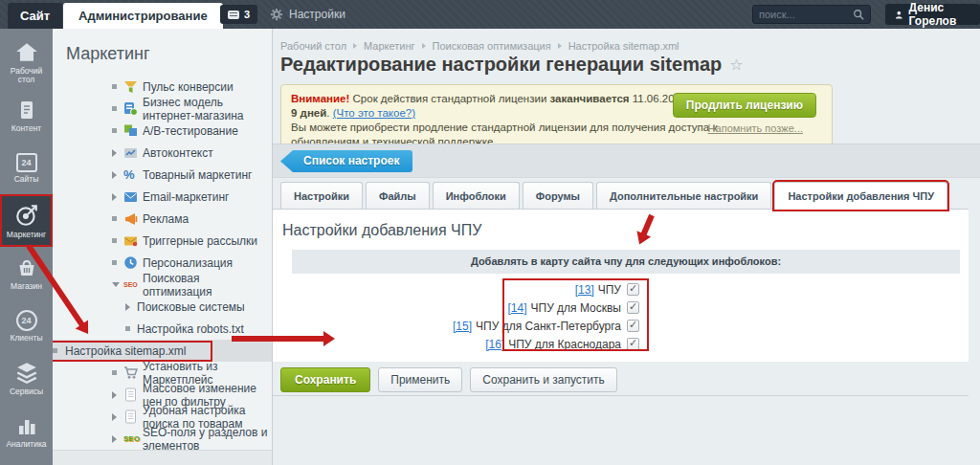 This screenshot has width=980, height=465. Describe the element at coordinates (234, 15) in the screenshot. I see `chat-bubble-icon` at that location.